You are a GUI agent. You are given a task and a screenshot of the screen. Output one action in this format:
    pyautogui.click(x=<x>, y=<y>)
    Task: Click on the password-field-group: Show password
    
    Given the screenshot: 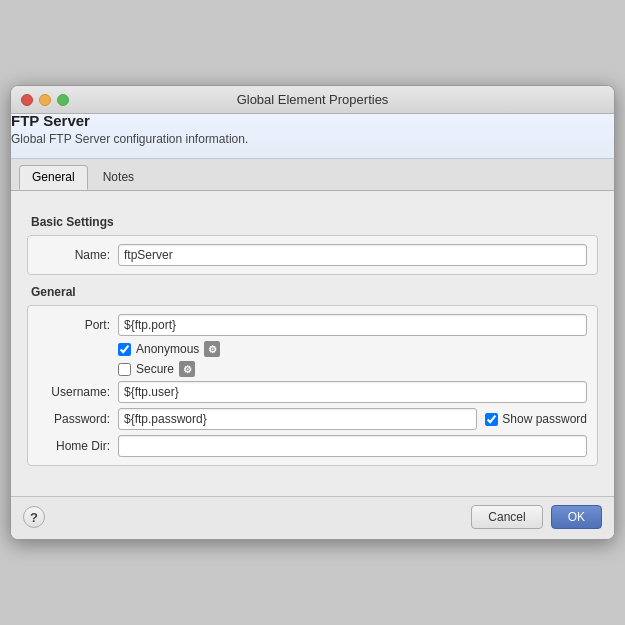 What is the action you would take?
    pyautogui.click(x=352, y=419)
    